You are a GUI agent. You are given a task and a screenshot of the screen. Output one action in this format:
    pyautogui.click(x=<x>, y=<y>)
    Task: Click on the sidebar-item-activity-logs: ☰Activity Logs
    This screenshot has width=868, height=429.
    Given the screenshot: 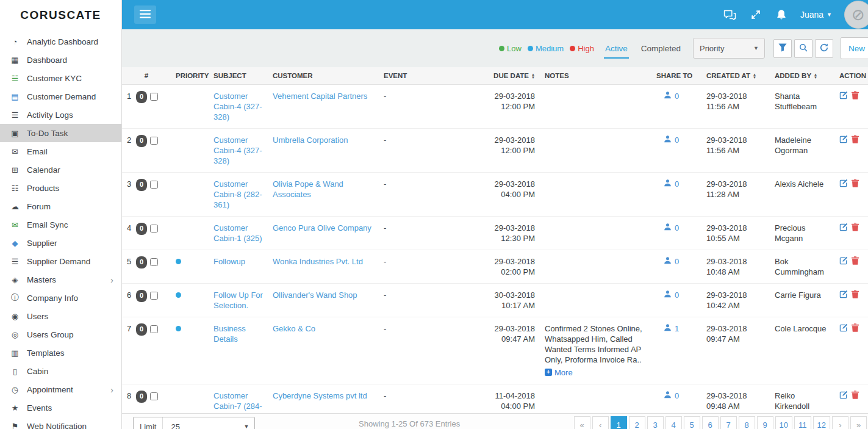 What is the action you would take?
    pyautogui.click(x=61, y=115)
    